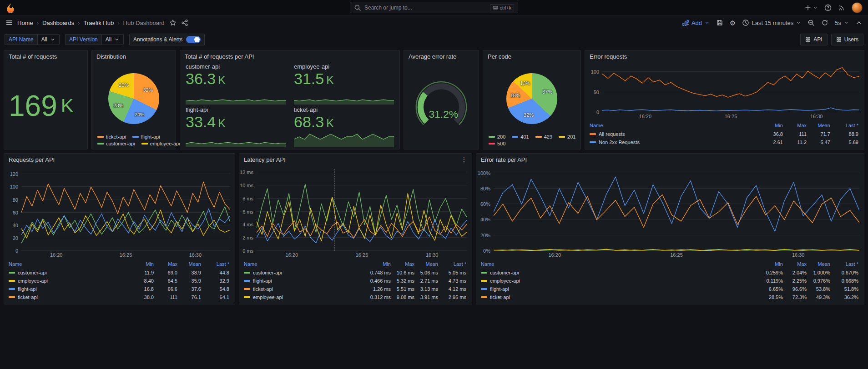  What do you see at coordinates (356, 297) in the screenshot?
I see `legend-table-row: employee-api0.312 ms9.08 ms3.91 ms2.95 m…` at bounding box center [356, 297].